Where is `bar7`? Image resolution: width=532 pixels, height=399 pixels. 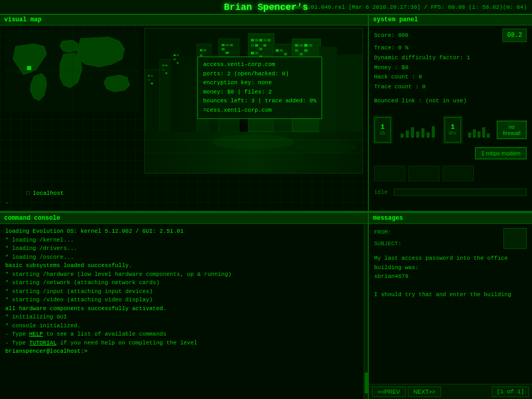
bar7 is located at coordinates (433, 132).